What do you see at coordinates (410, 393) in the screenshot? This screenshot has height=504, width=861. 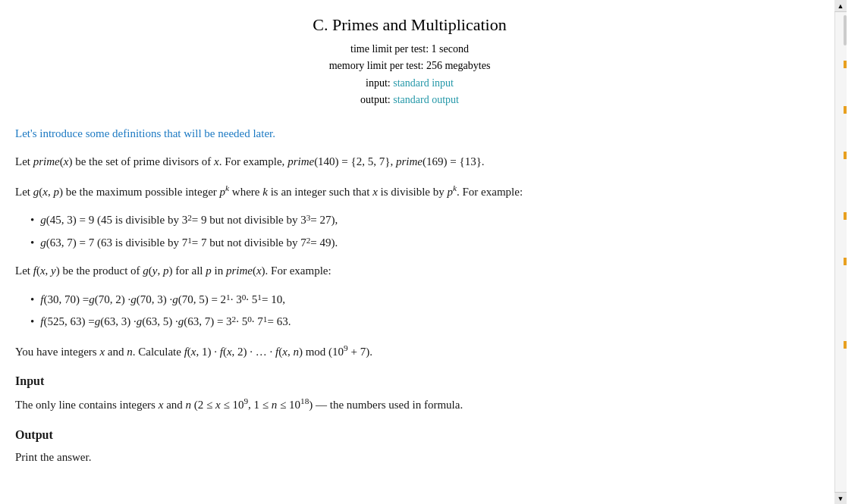 I see `input-section: Input The only line contains integers x …` at bounding box center [410, 393].